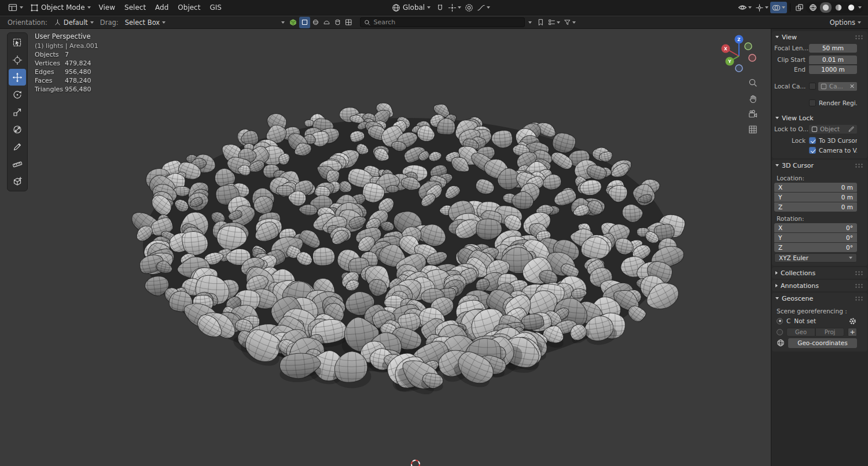  I want to click on local-camera-field: Ca..., so click(838, 87).